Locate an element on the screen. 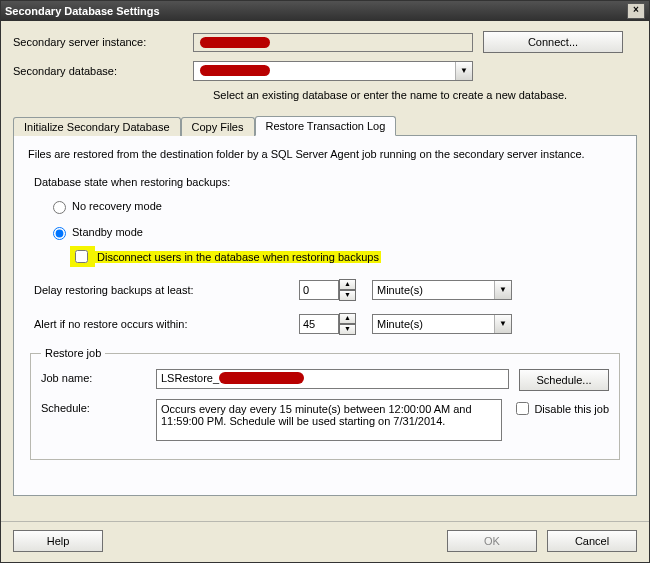 The image size is (650, 563). connect-button: Connect... is located at coordinates (553, 42).